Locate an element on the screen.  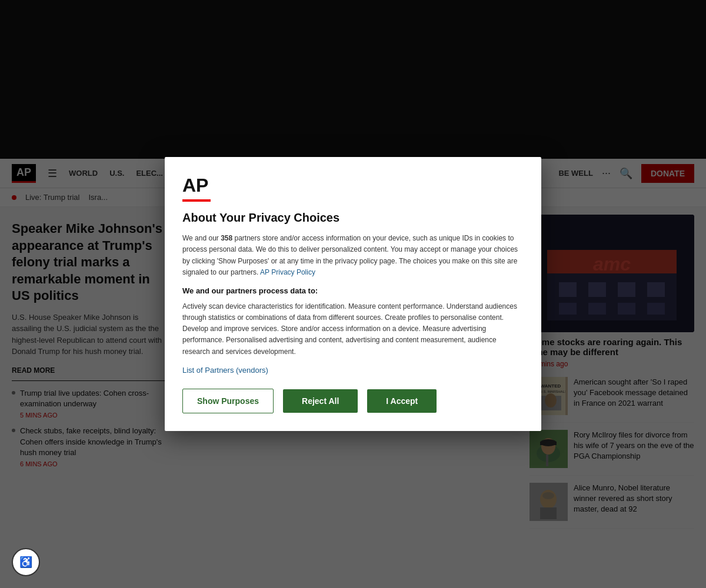
show-purposes-button: Show Purposes is located at coordinates (228, 401).